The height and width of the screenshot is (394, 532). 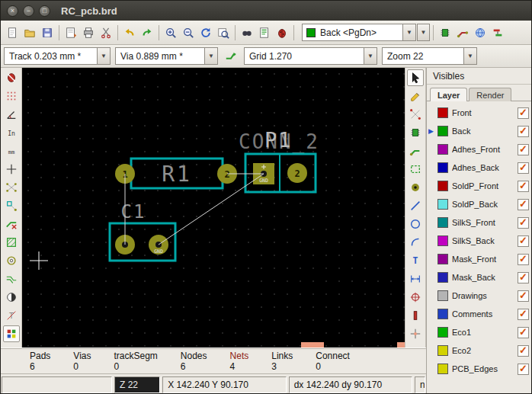 What do you see at coordinates (11, 96) in the screenshot?
I see `grid-toggle-icon` at bounding box center [11, 96].